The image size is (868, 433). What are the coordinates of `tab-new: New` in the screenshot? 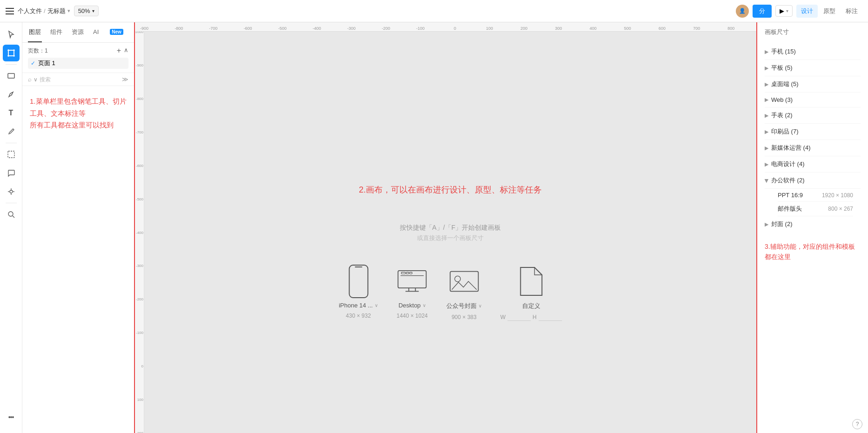 It's located at (115, 33).